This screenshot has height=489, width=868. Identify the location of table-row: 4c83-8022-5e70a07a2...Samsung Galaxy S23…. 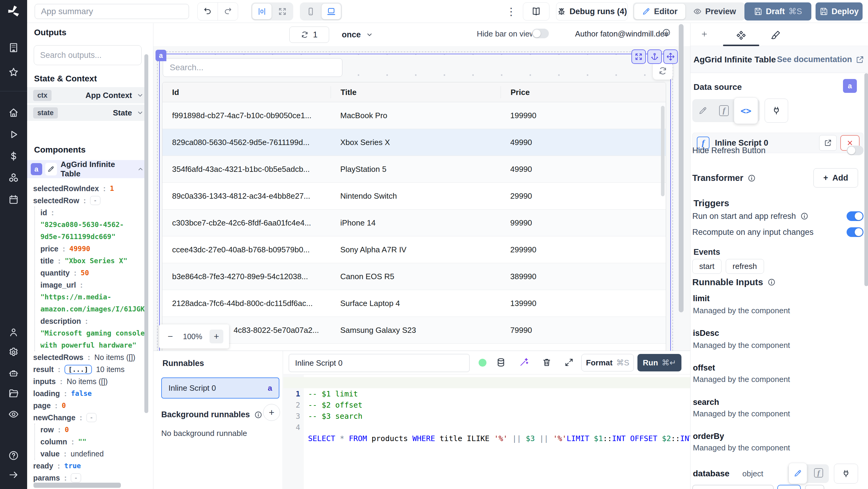
(414, 330).